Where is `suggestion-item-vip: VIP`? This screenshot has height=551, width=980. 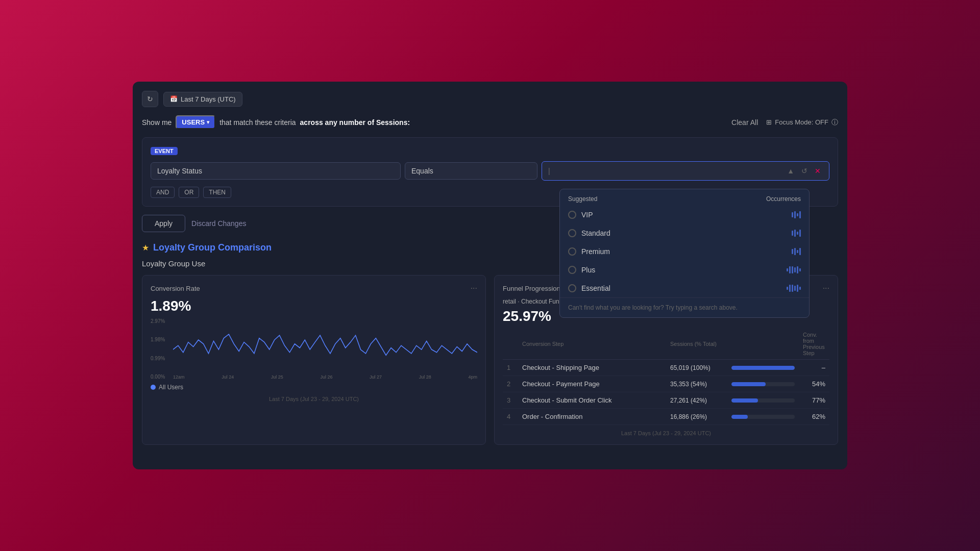
suggestion-item-vip: VIP is located at coordinates (684, 215).